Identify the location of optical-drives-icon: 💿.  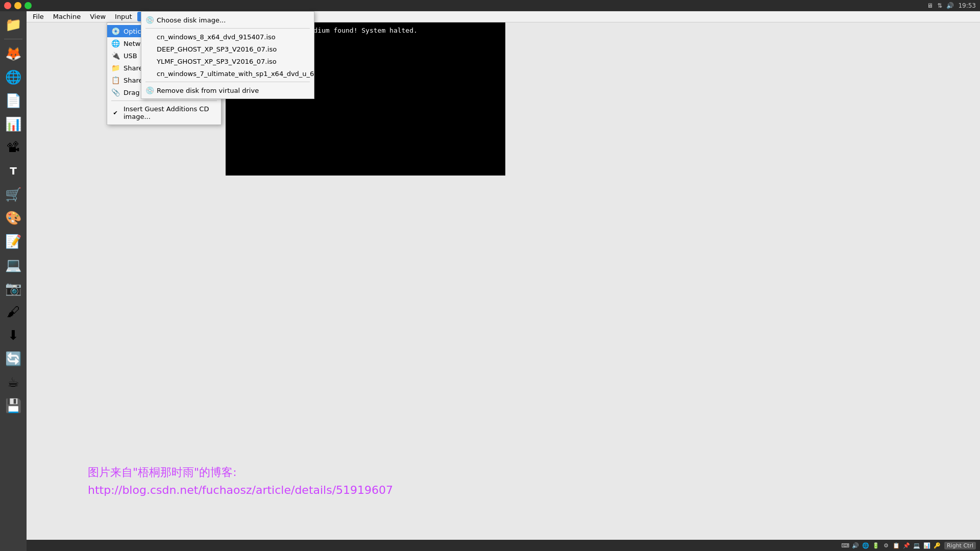
(115, 31).